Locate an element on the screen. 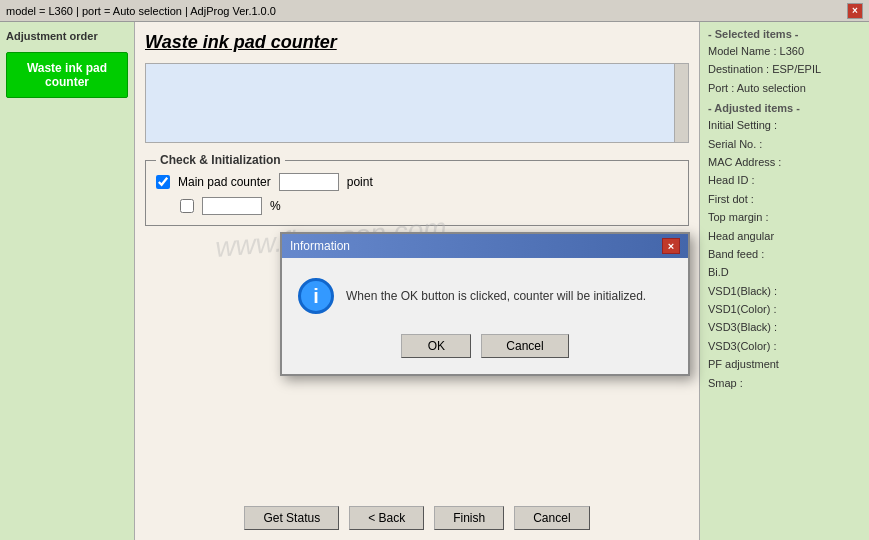 Image resolution: width=869 pixels, height=540 pixels. modal-cancel-button: Cancel is located at coordinates (524, 346).